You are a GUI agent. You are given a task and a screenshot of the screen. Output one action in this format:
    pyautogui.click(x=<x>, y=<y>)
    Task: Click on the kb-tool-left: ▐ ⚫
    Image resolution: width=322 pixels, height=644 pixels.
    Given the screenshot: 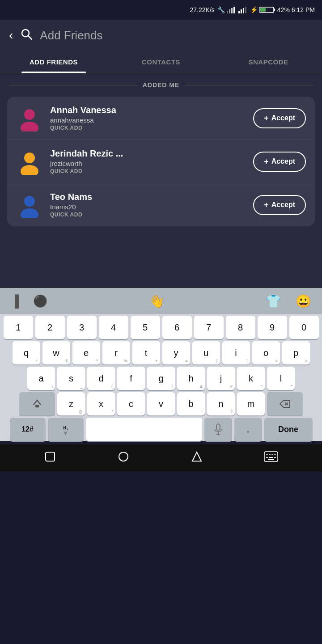 What is the action you would take?
    pyautogui.click(x=29, y=301)
    